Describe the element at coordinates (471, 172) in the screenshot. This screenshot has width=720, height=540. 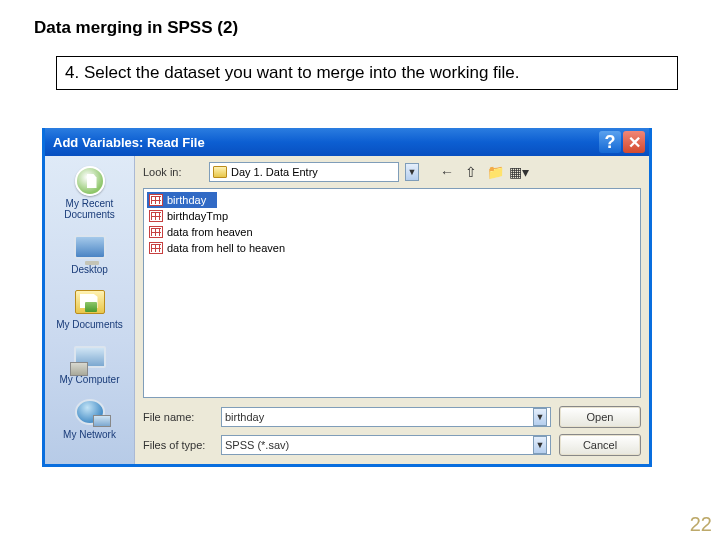
I see `up-one-level-icon: ⇧` at that location.